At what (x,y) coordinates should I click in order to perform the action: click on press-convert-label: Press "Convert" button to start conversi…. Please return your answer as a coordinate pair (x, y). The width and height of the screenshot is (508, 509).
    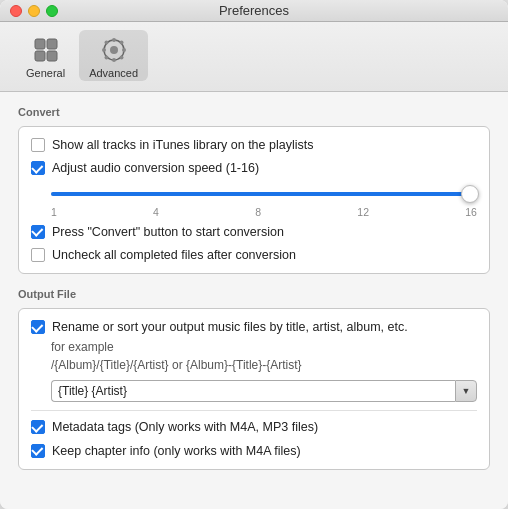
    Looking at the image, I should click on (168, 232).